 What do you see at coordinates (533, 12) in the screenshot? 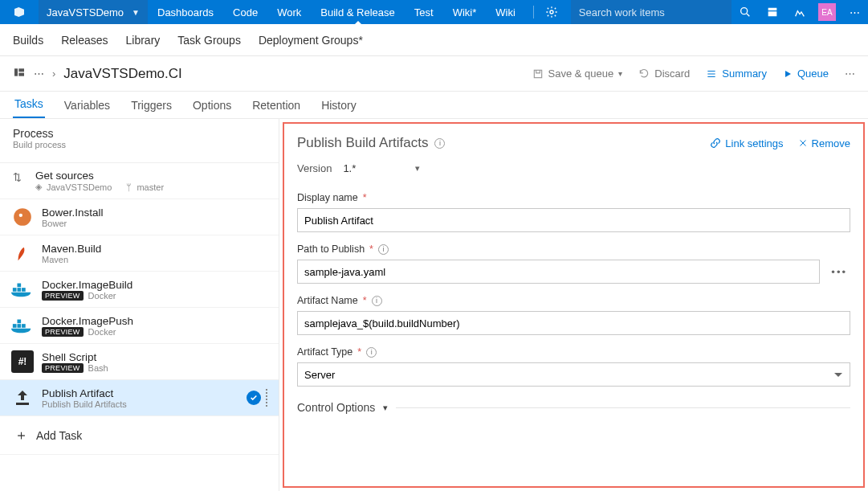
I see `nav-divider` at bounding box center [533, 12].